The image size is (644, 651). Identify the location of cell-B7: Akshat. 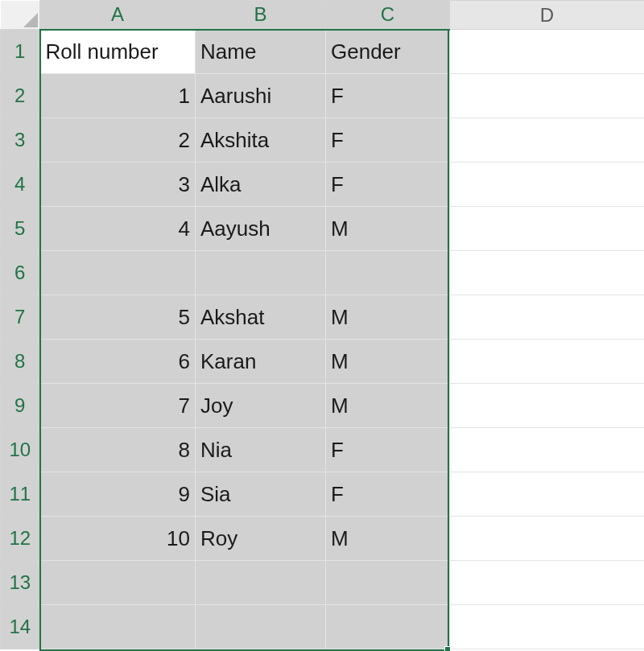
(261, 317).